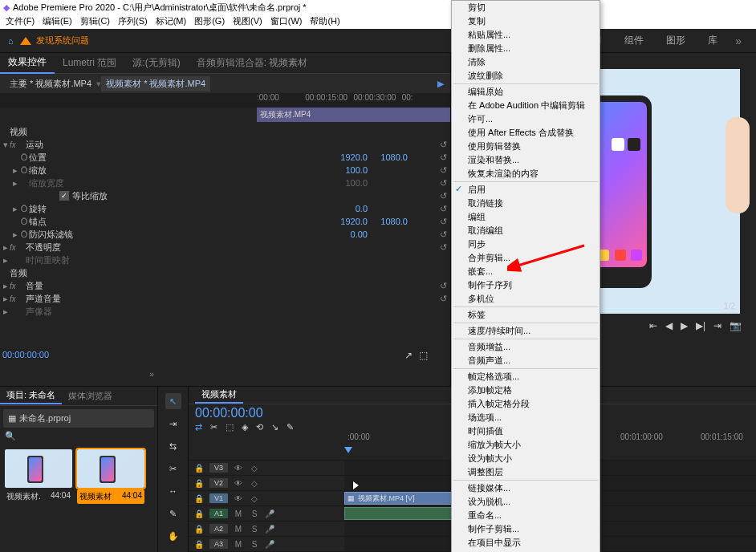 This screenshot has height=552, width=756. Describe the element at coordinates (526, 146) in the screenshot. I see `context-menu-item: 使用剪辑替换` at that location.